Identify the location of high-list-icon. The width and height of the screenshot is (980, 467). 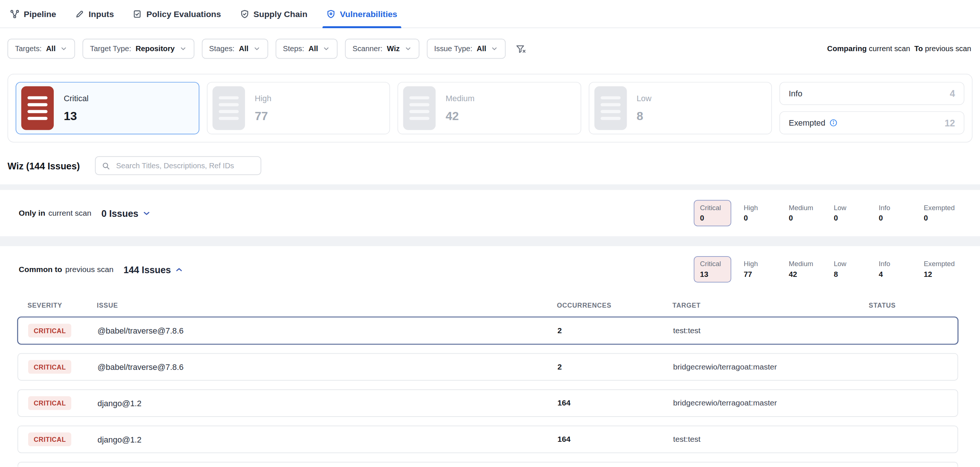
(228, 108).